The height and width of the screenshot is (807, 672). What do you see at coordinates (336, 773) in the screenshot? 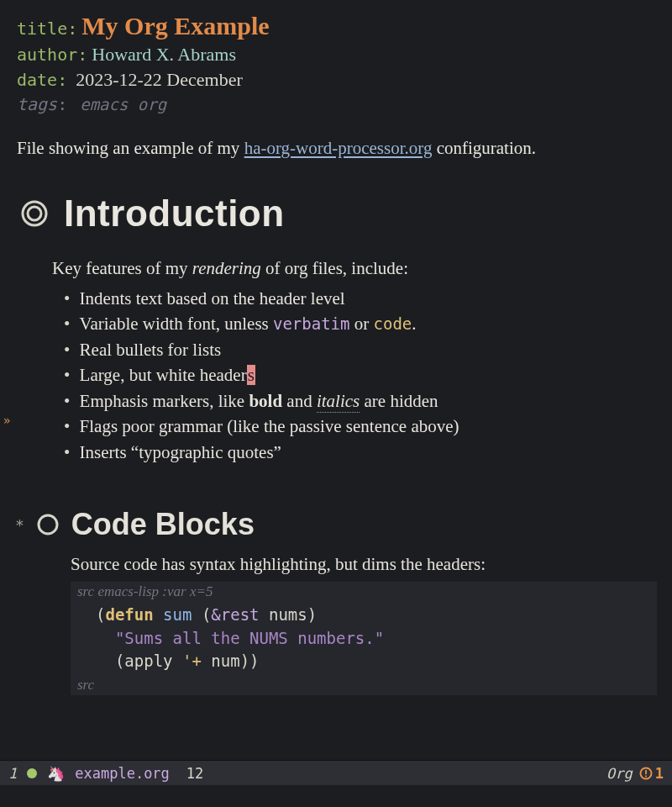
I see `modeline: 1 🦄 example.org 12 Org 1` at bounding box center [336, 773].